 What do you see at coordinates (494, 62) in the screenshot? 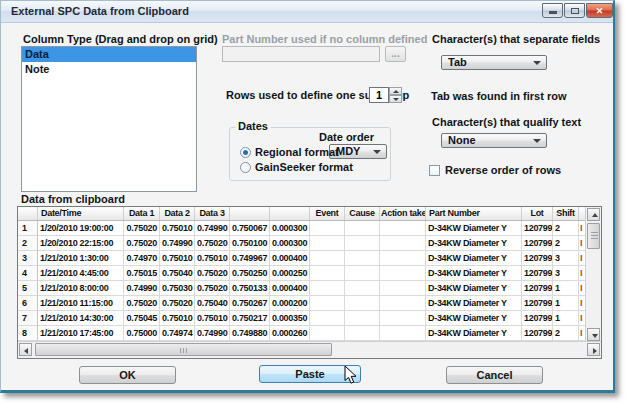
I see `separator-dropdown: Tab` at bounding box center [494, 62].